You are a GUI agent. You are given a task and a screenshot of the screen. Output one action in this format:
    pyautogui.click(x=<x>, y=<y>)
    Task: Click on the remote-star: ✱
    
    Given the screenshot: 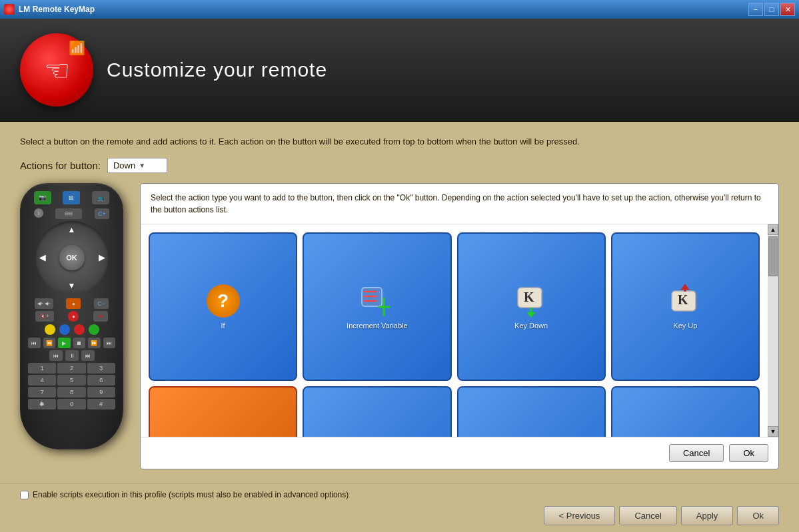 What is the action you would take?
    pyautogui.click(x=42, y=404)
    